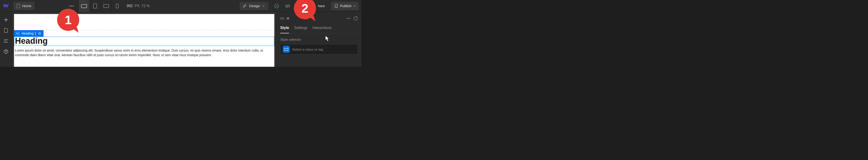 The width and height of the screenshot is (868, 160). I want to click on breakpoint-desktop-button: *, so click(84, 6).